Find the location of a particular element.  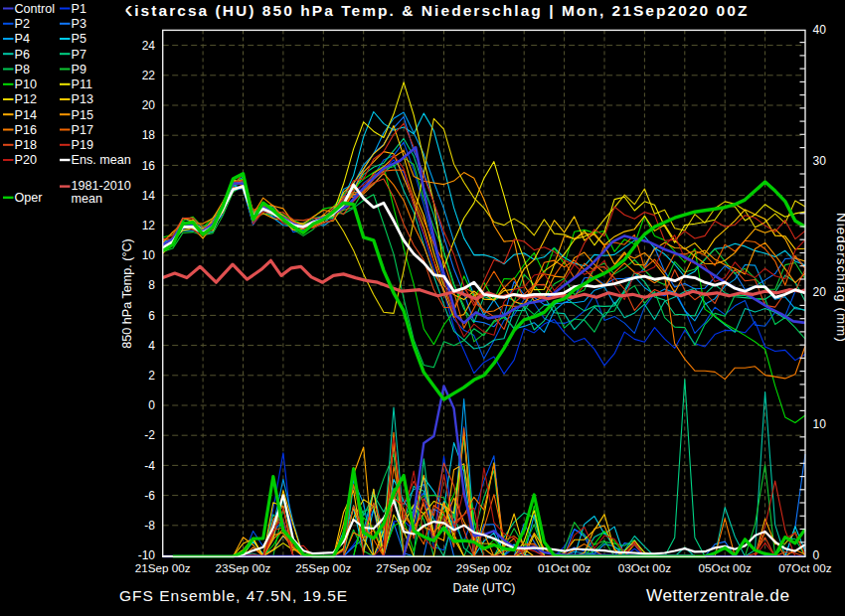

svg-text: P1 is located at coordinates (80, 9).